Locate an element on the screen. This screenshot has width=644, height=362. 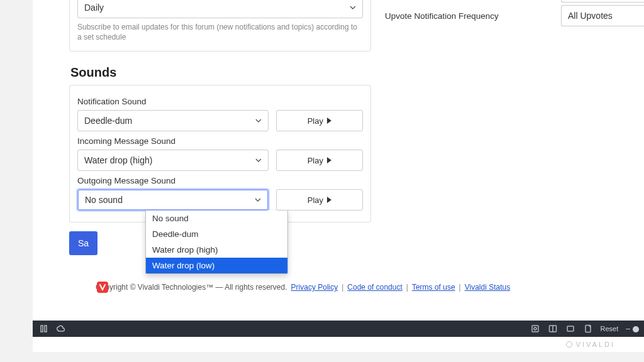
vivaldi-logo-icon is located at coordinates (103, 287).